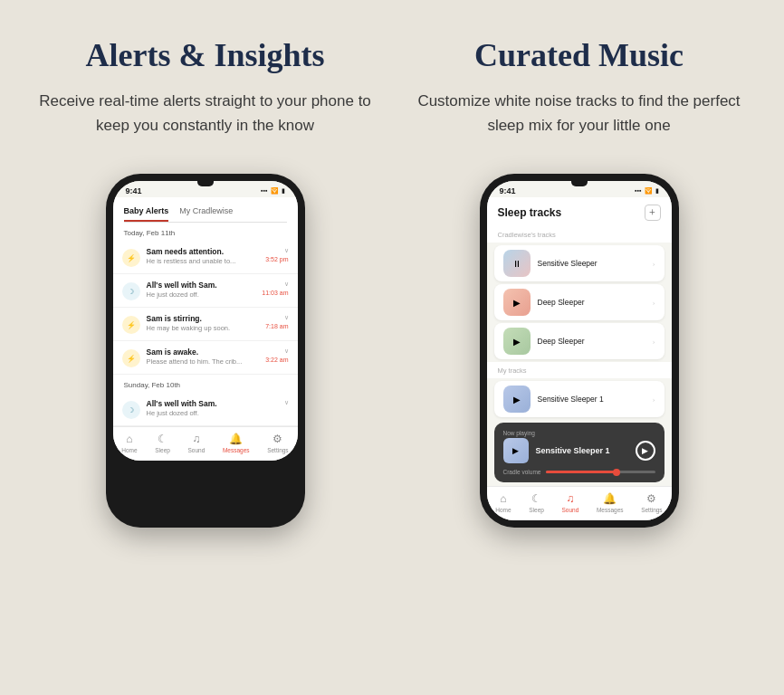 Image resolution: width=784 pixels, height=695 pixels. What do you see at coordinates (235, 439) in the screenshot?
I see `messages-icon: 🔔` at bounding box center [235, 439].